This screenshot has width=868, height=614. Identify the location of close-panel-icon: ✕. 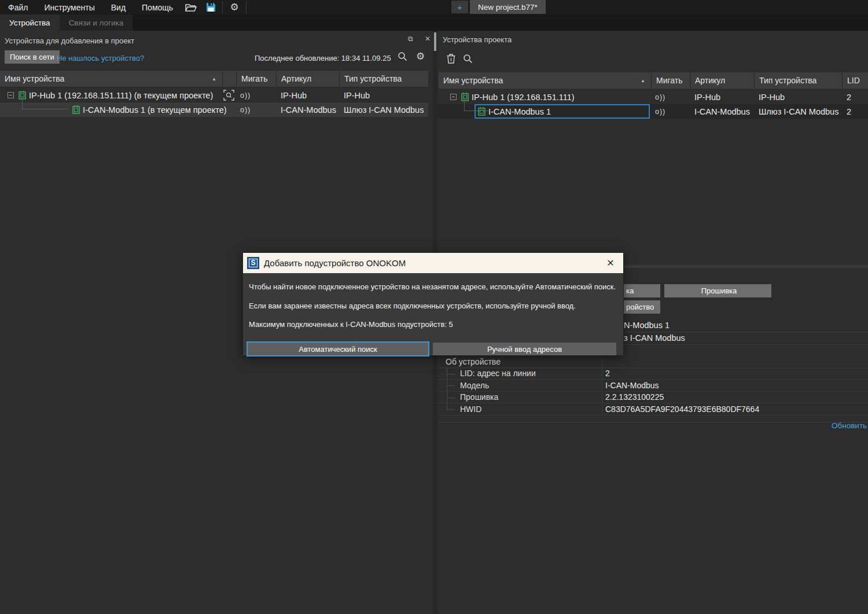
(428, 39).